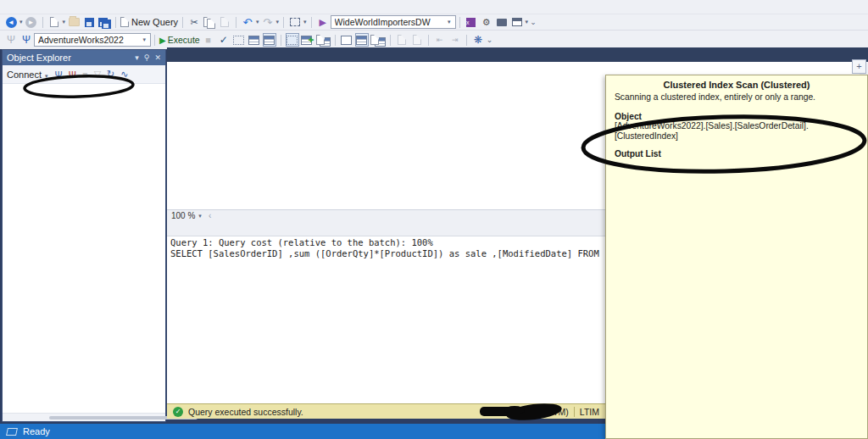 Image resolution: width=868 pixels, height=439 pixels. What do you see at coordinates (378, 40) in the screenshot?
I see `results-to-file-icon` at bounding box center [378, 40].